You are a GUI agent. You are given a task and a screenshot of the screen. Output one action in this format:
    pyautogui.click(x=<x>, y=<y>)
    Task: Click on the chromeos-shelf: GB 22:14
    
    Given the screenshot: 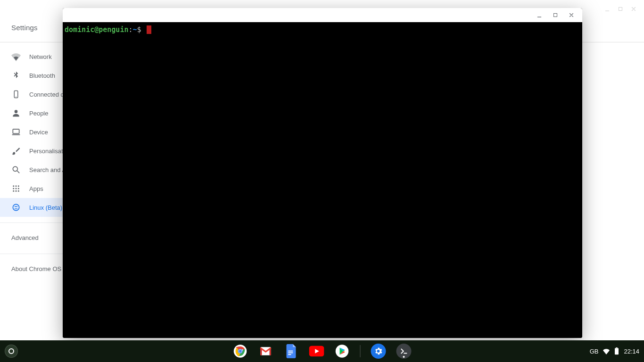 What is the action you would take?
    pyautogui.click(x=322, y=351)
    